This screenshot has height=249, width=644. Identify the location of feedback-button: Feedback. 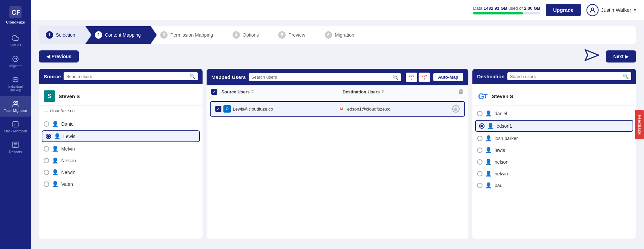
(639, 124).